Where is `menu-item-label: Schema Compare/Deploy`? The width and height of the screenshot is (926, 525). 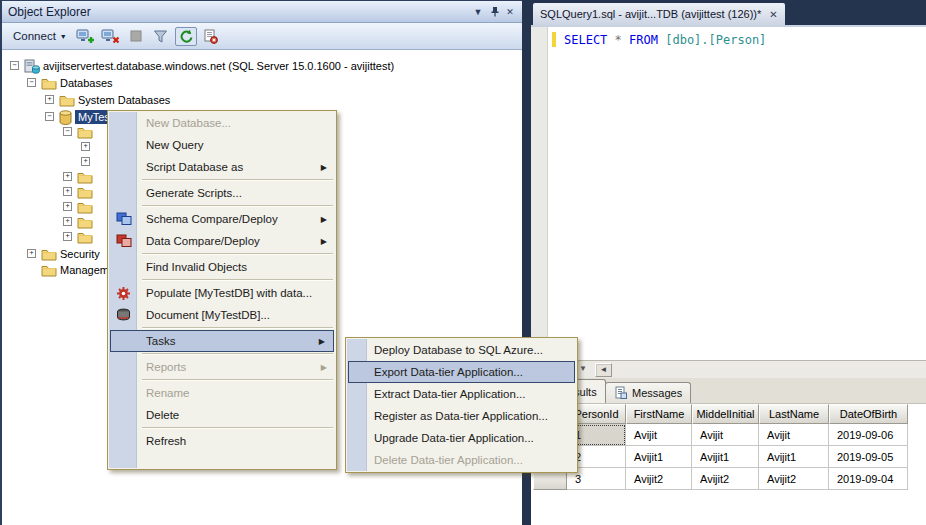 menu-item-label: Schema Compare/Deploy is located at coordinates (212, 219).